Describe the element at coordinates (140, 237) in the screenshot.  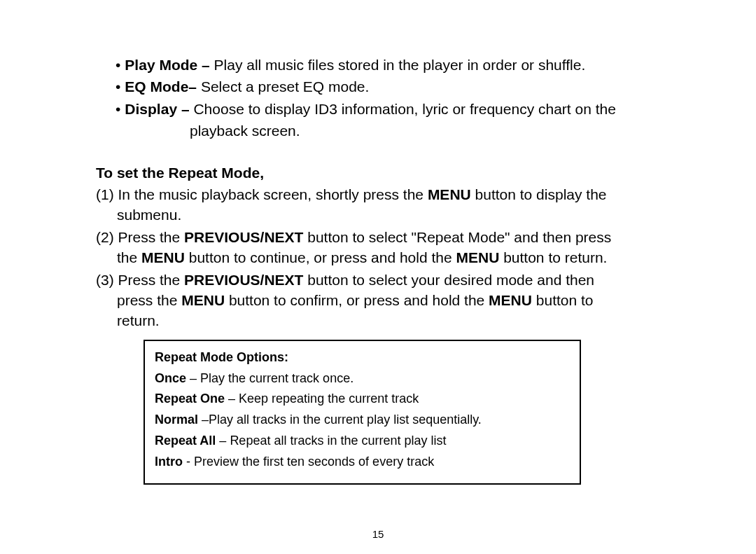
I see `step-text: (2) Press the` at that location.